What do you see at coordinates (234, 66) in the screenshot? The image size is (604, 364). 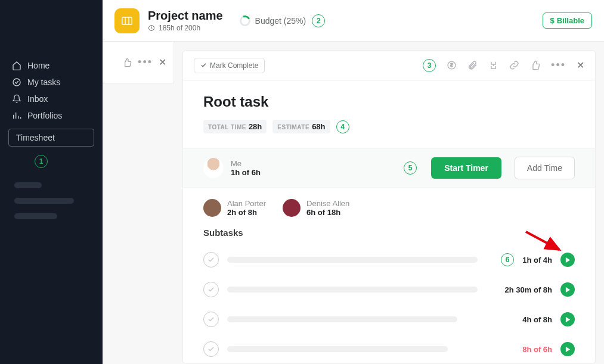 I see `mark-complete-label: Mark Complete` at bounding box center [234, 66].